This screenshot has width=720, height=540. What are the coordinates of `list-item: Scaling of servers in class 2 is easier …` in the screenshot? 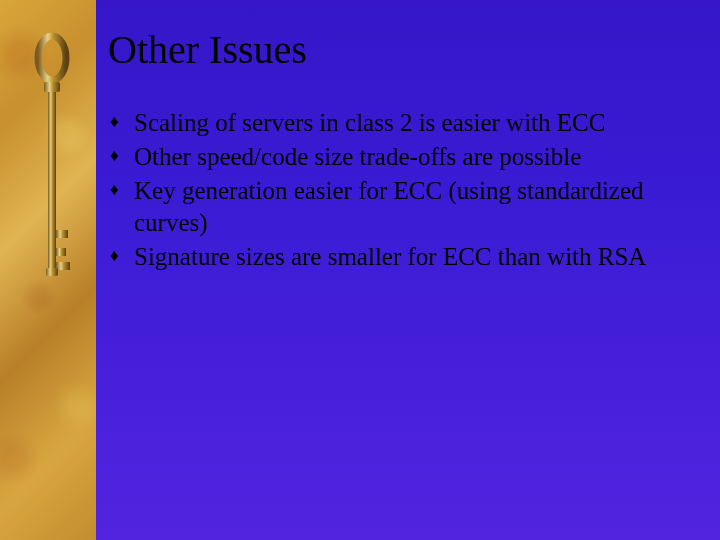 It's located at (401, 123).